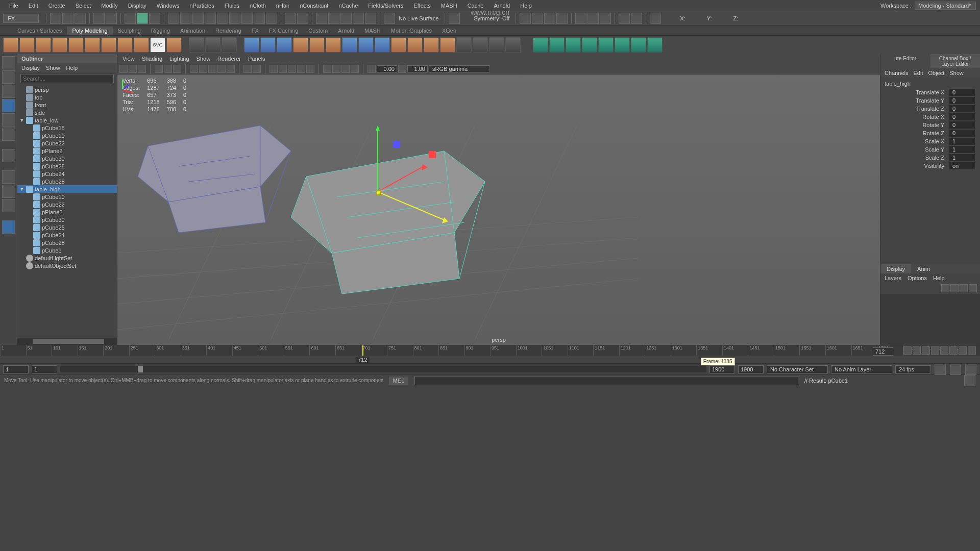  What do you see at coordinates (525, 18) in the screenshot?
I see `c1-icon` at bounding box center [525, 18].